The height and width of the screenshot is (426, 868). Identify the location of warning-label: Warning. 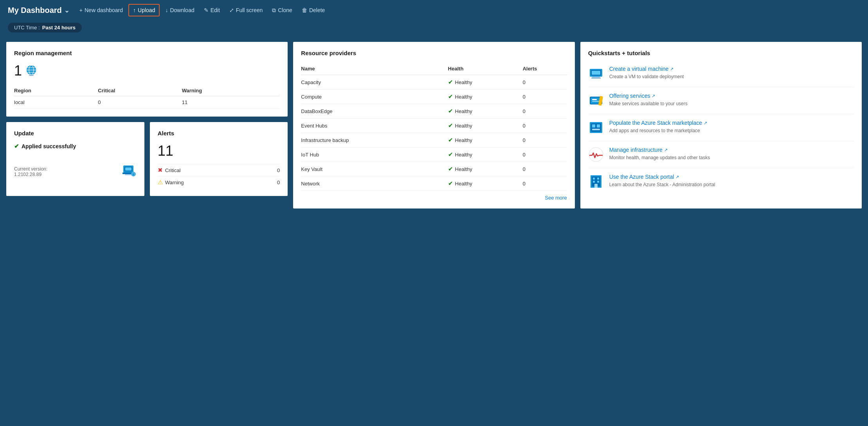
(220, 182).